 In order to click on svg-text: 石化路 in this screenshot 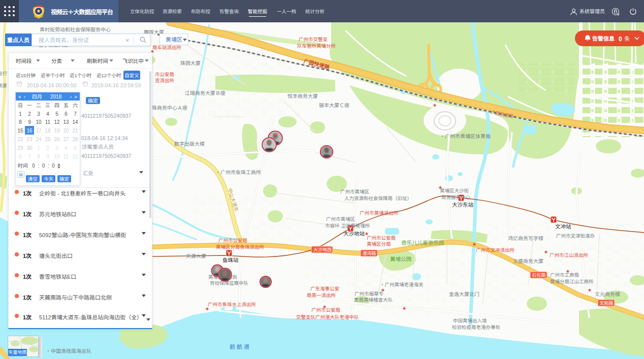, I will do `click(539, 275)`.